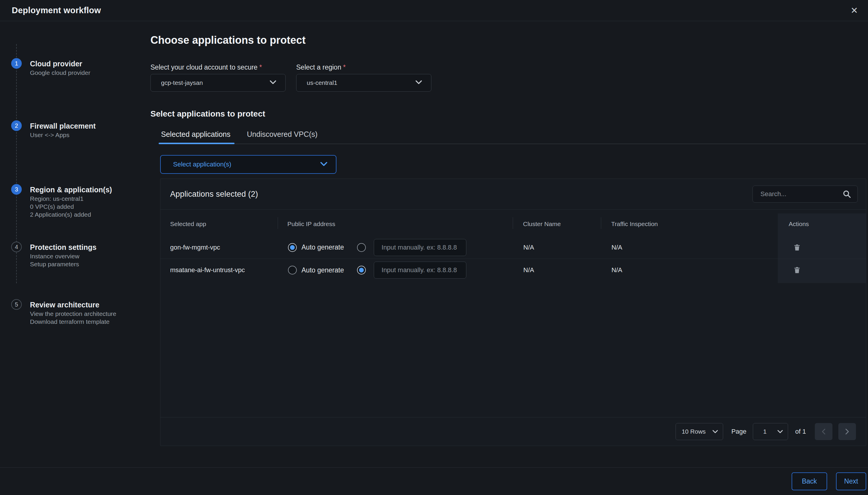  I want to click on search-icon, so click(847, 194).